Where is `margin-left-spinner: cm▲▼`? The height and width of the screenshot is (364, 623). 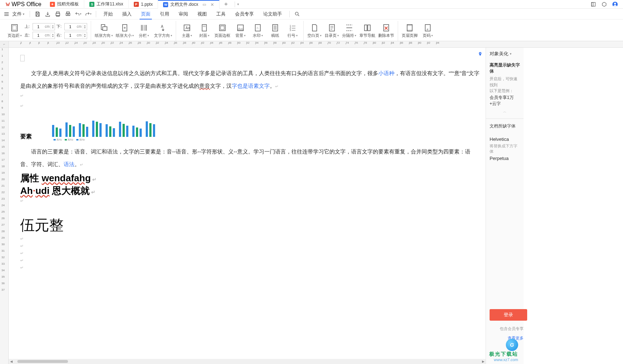
margin-left-spinner: cm▲▼ is located at coordinates (44, 35).